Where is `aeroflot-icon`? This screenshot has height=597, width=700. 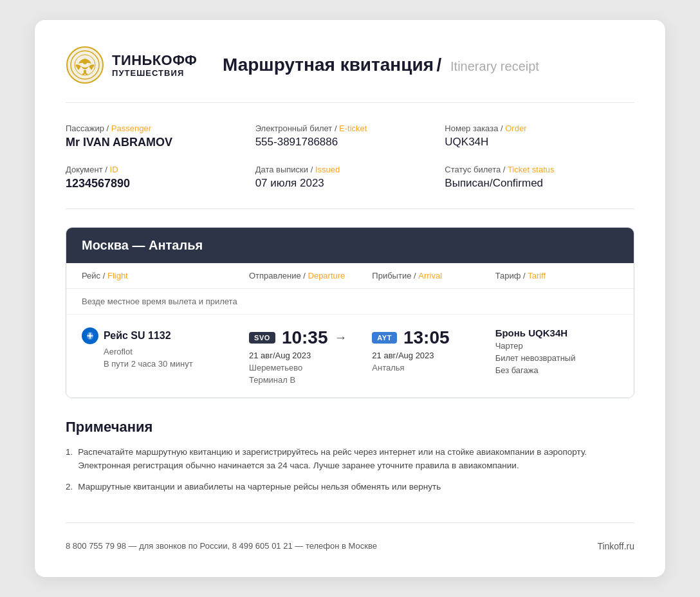
aeroflot-icon is located at coordinates (90, 336).